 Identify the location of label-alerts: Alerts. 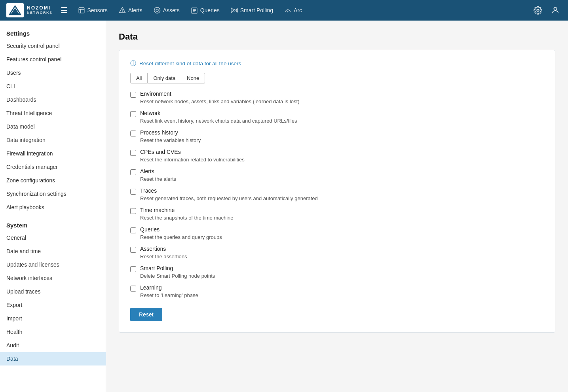
(147, 171).